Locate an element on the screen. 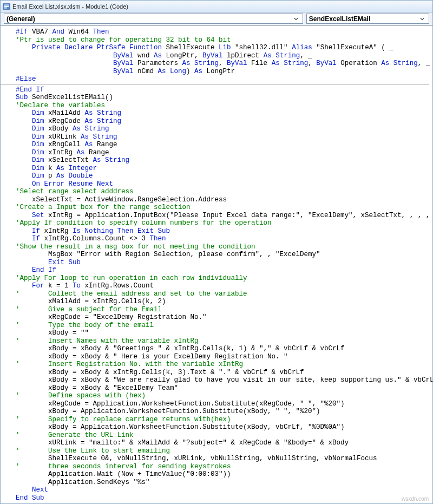 The height and width of the screenshot is (504, 433). window-titlebar: Email Excel List.xlsx.xlsm - Module1 (Co… is located at coordinates (216, 6).